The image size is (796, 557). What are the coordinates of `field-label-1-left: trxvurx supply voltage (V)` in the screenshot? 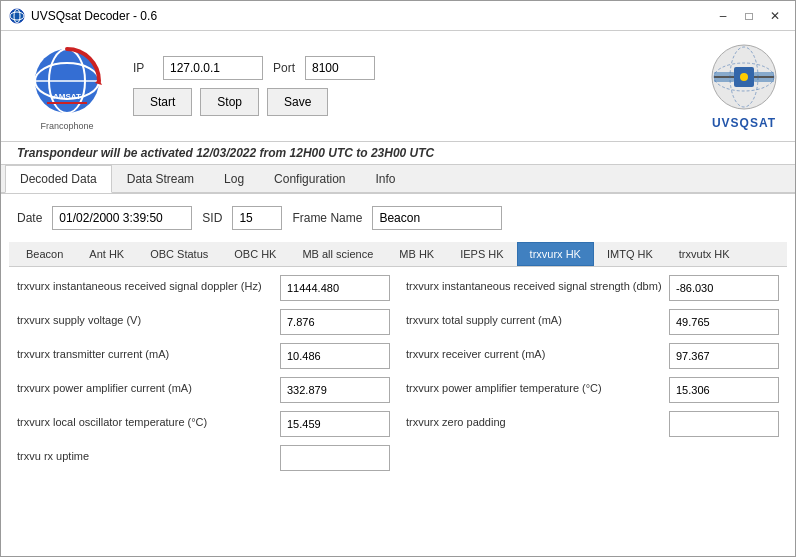 It's located at (146, 318).